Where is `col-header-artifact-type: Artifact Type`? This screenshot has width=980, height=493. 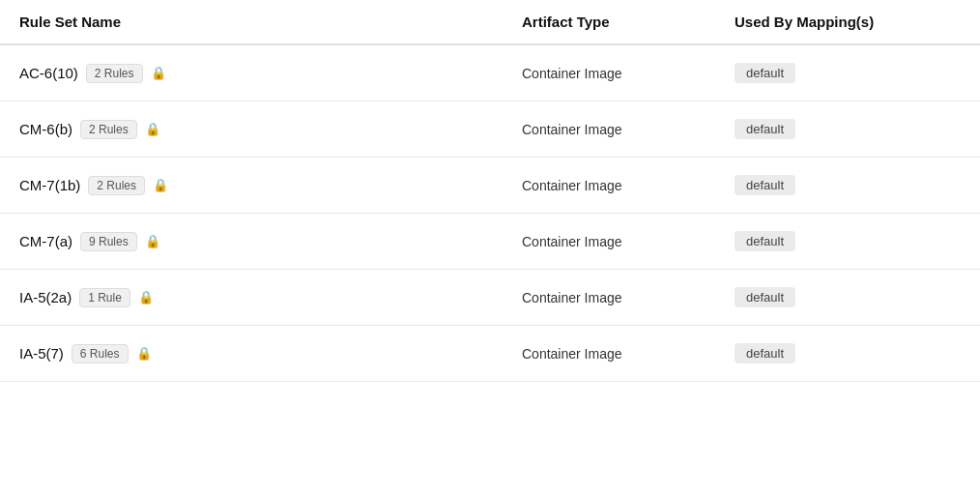
col-header-artifact-type: Artifact Type is located at coordinates (628, 21).